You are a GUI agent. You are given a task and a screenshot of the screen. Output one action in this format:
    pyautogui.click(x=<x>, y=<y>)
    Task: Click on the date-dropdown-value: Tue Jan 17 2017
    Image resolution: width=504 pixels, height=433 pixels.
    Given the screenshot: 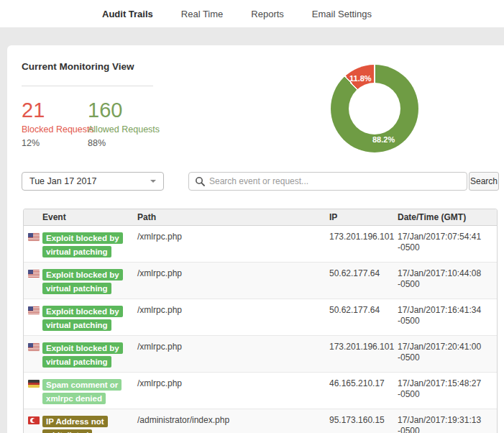 What is the action you would take?
    pyautogui.click(x=90, y=181)
    